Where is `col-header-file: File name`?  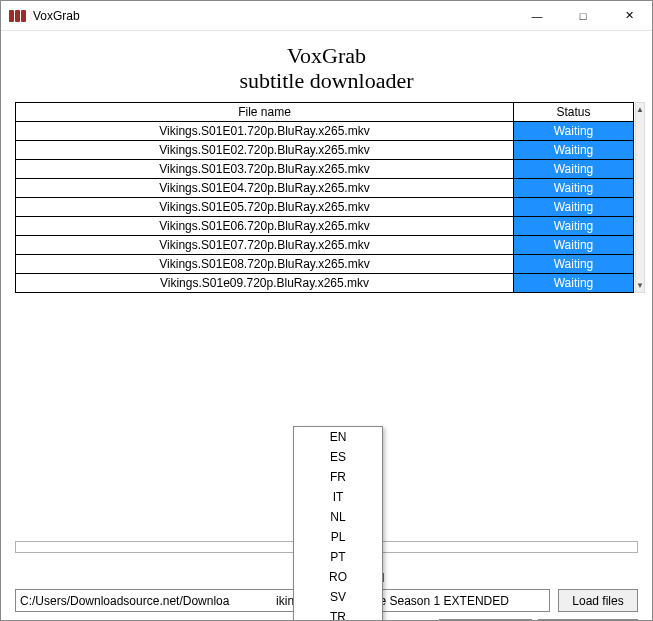 col-header-file: File name is located at coordinates (265, 112).